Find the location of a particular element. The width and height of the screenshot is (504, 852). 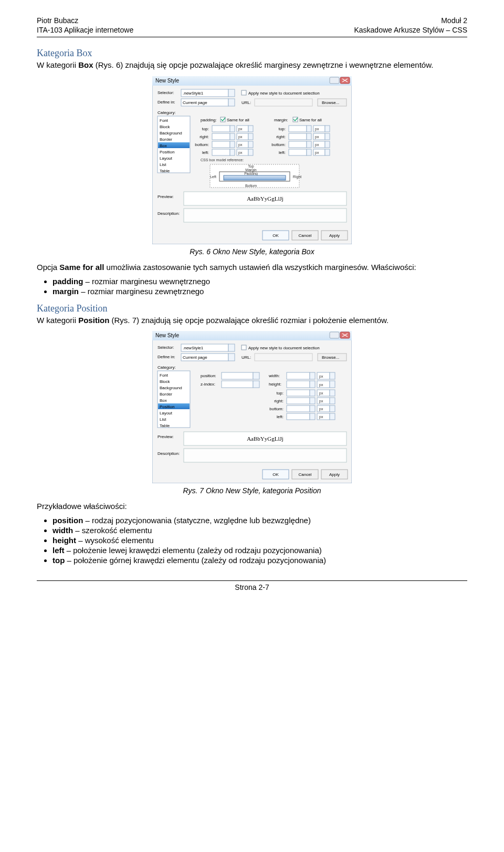

zindex-input is located at coordinates (237, 385).